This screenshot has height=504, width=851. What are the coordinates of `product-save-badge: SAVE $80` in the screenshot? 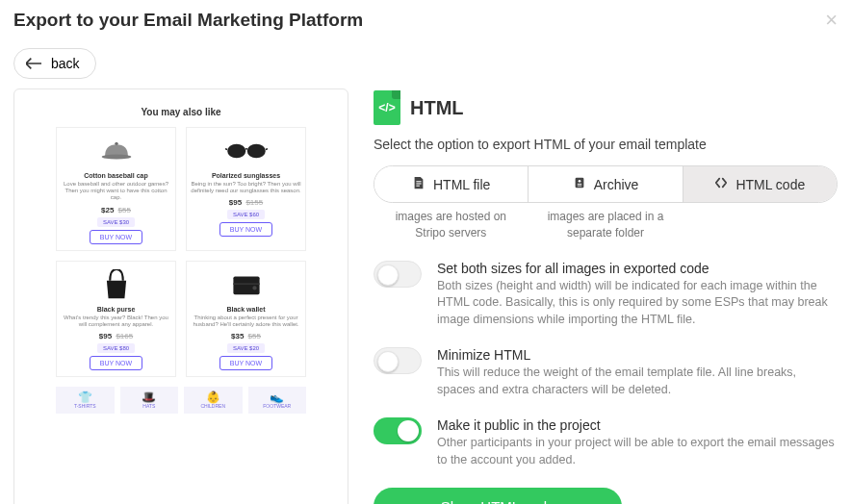 It's located at (116, 348).